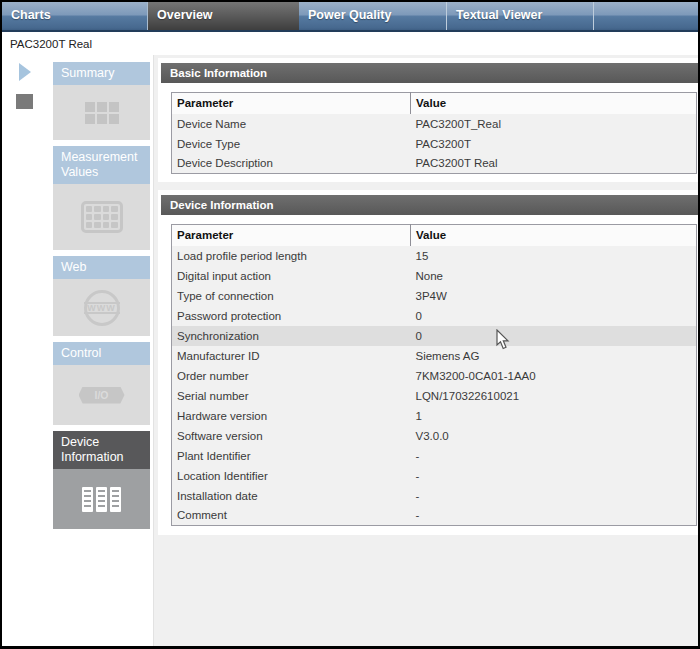 Image resolution: width=700 pixels, height=649 pixels. Describe the element at coordinates (554, 124) in the screenshot. I see `value-cell: PAC3200T_Real` at that location.